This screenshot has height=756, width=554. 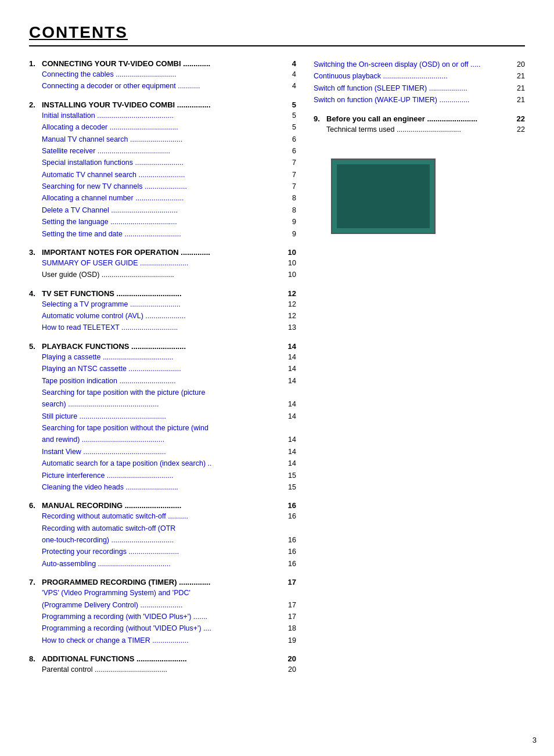 I want to click on section-page-number: 14, so click(x=290, y=346).